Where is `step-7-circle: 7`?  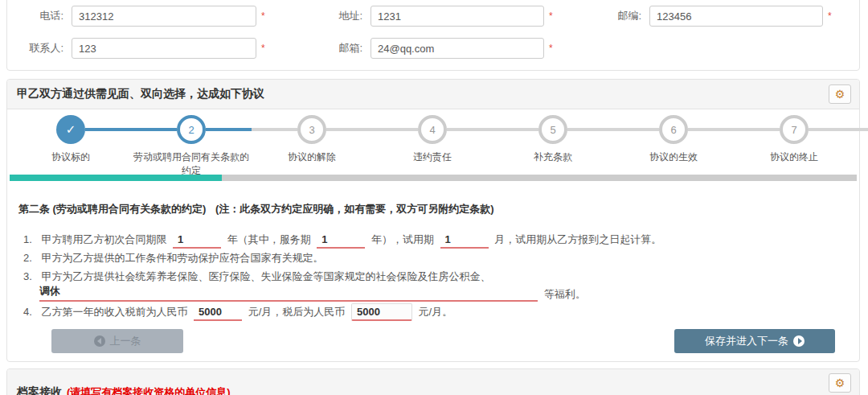
step-7-circle: 7 is located at coordinates (794, 130).